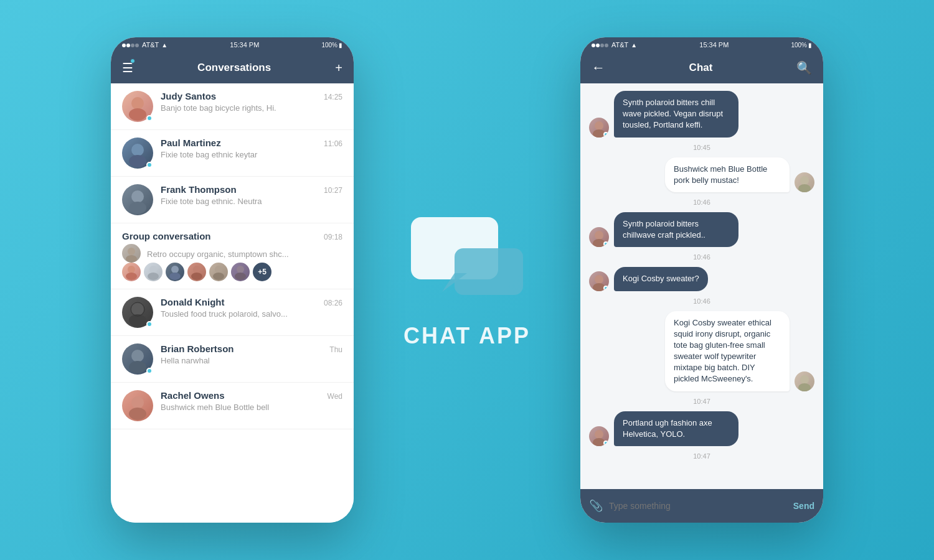 This screenshot has width=934, height=560. What do you see at coordinates (332, 45) in the screenshot?
I see `battery-icon: 100% ▮` at bounding box center [332, 45].